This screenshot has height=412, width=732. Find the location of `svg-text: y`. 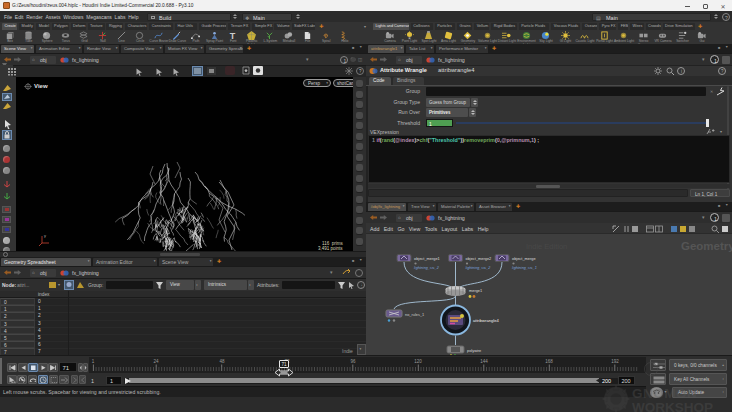

svg-text: y is located at coordinates (45, 236).